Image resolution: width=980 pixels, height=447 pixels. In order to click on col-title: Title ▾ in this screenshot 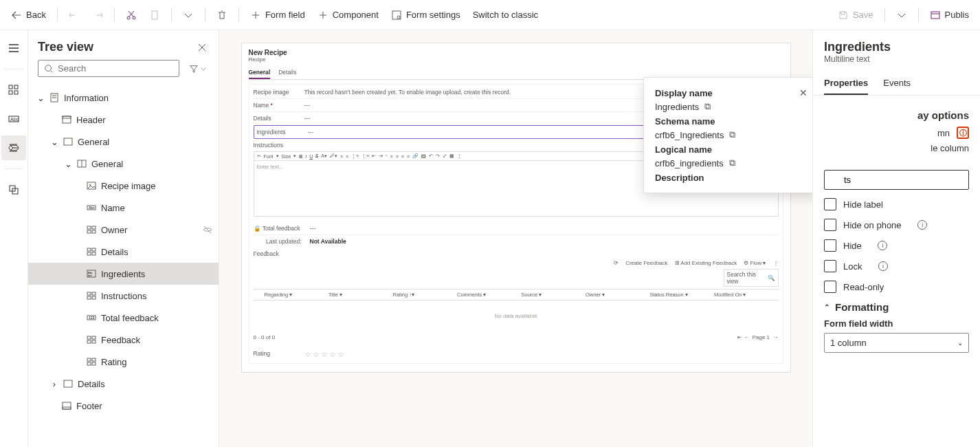, I will do `click(361, 294)`.